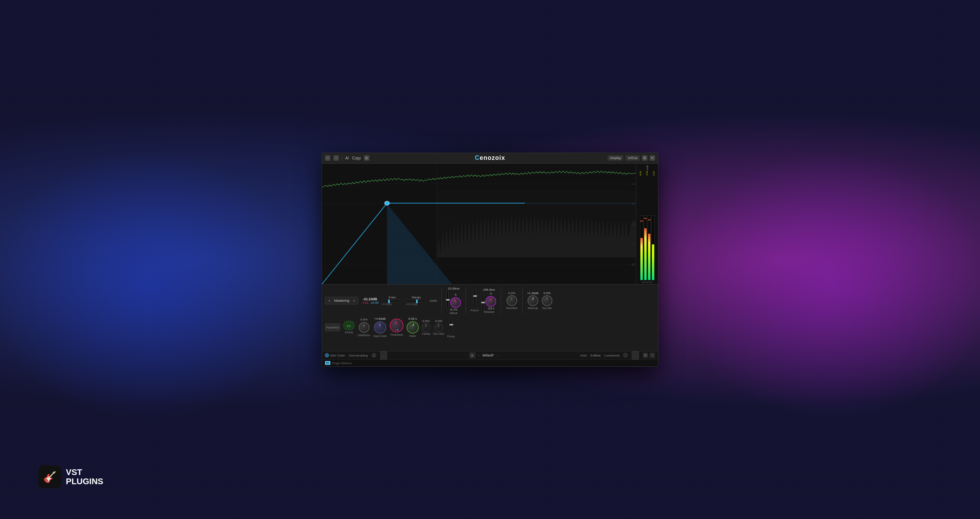 The width and height of the screenshot is (980, 519). What do you see at coordinates (483, 301) in the screenshot?
I see `release-slider` at bounding box center [483, 301].